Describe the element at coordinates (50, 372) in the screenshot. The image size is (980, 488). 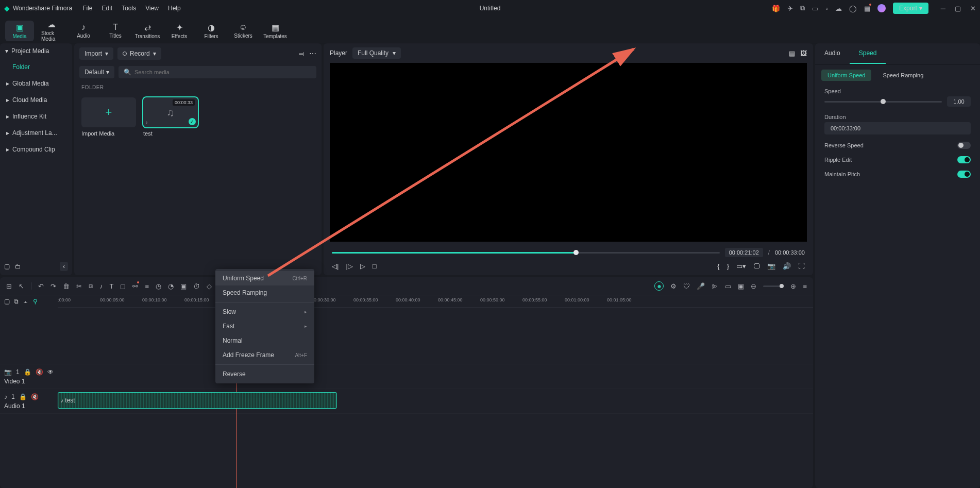
I see `eye-icon: 👁` at that location.